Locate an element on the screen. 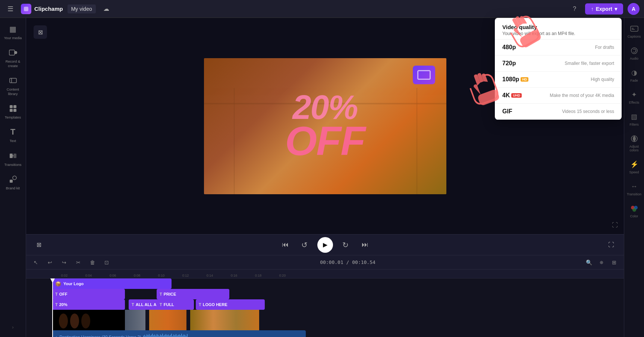  quality-desc-720p: Smaller file, faster export is located at coordinates (589, 63).